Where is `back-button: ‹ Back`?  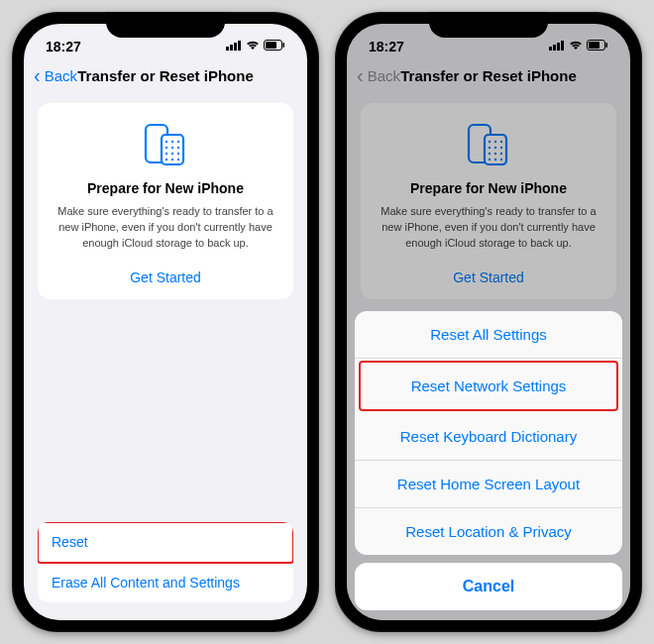
back-button: ‹ Back is located at coordinates (55, 75).